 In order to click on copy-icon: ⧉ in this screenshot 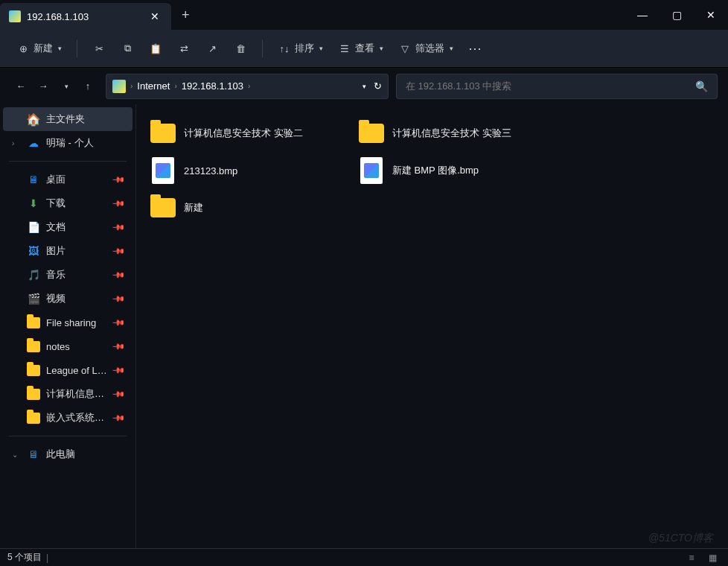, I will do `click(127, 48)`.